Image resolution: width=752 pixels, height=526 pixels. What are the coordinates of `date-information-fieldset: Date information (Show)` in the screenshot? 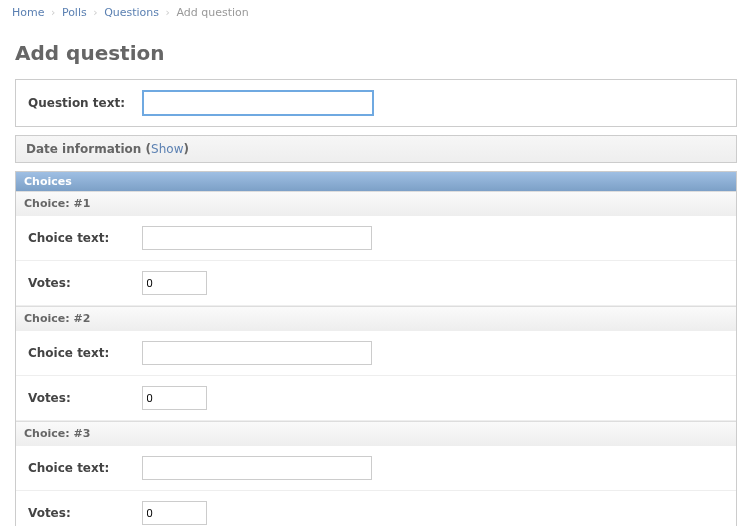 It's located at (376, 149).